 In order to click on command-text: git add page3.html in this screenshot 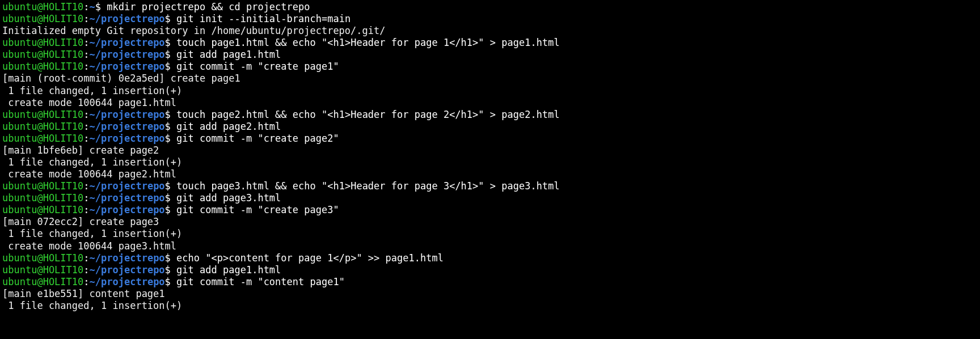, I will do `click(229, 198)`.